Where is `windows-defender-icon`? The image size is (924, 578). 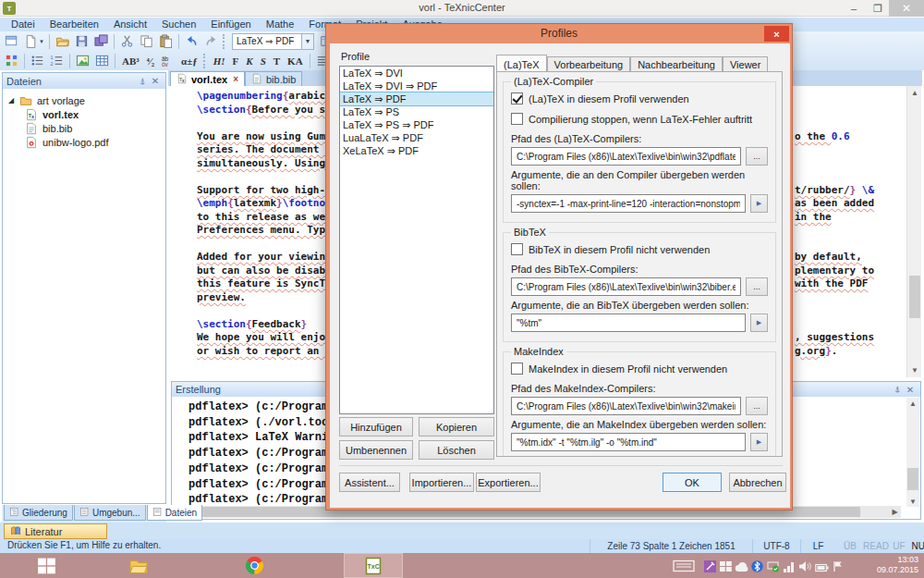
windows-defender-icon is located at coordinates (726, 568).